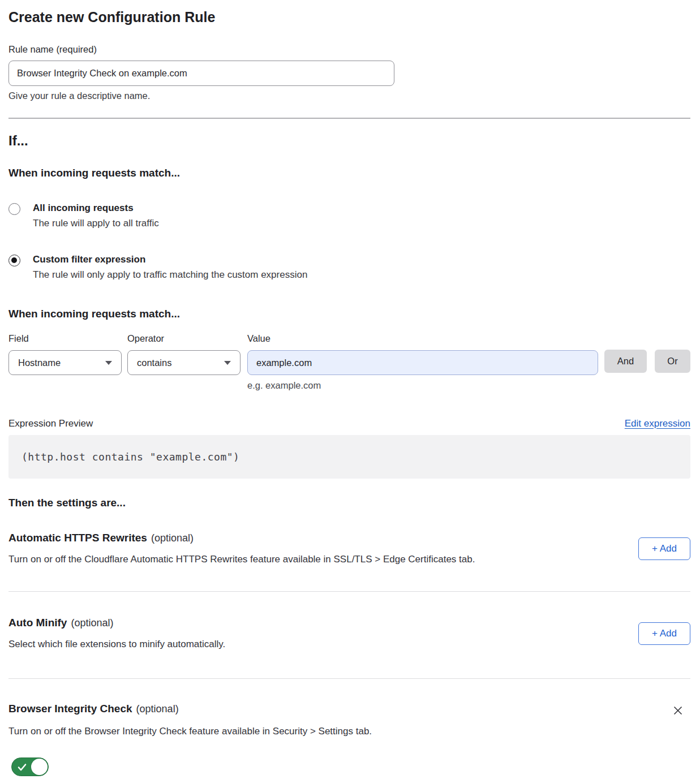 This screenshot has height=779, width=700. Describe the element at coordinates (350, 17) in the screenshot. I see `page-title: Create new Configuration Rule` at that location.